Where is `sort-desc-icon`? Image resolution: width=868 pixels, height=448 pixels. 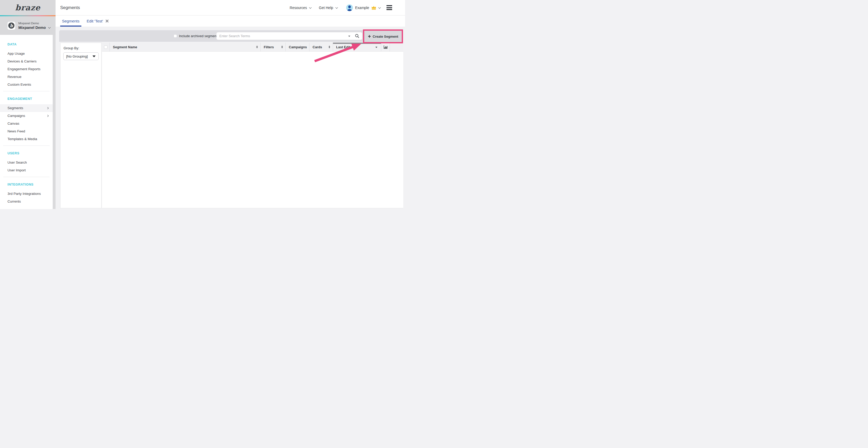
sort-desc-icon is located at coordinates (376, 47).